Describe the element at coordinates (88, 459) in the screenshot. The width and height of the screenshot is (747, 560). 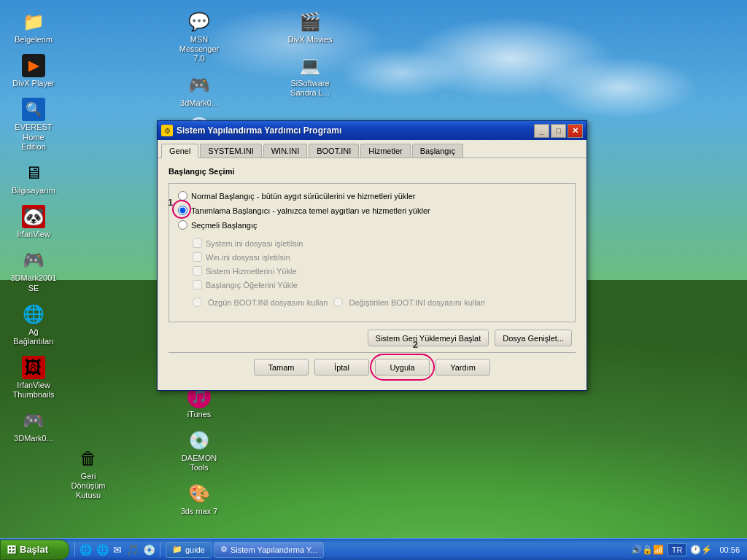
I see `geri-icon: 🗑` at that location.